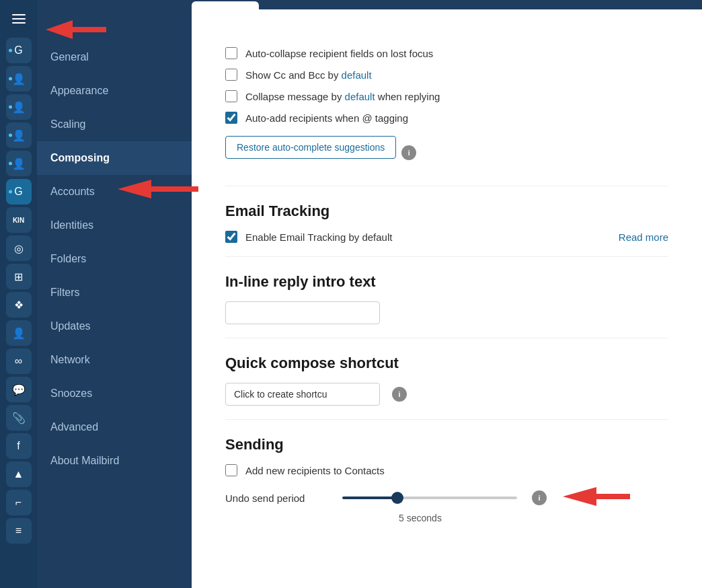 Image resolution: width=702 pixels, height=588 pixels. What do you see at coordinates (19, 474) in the screenshot?
I see `drive-icon: ▲` at bounding box center [19, 474].